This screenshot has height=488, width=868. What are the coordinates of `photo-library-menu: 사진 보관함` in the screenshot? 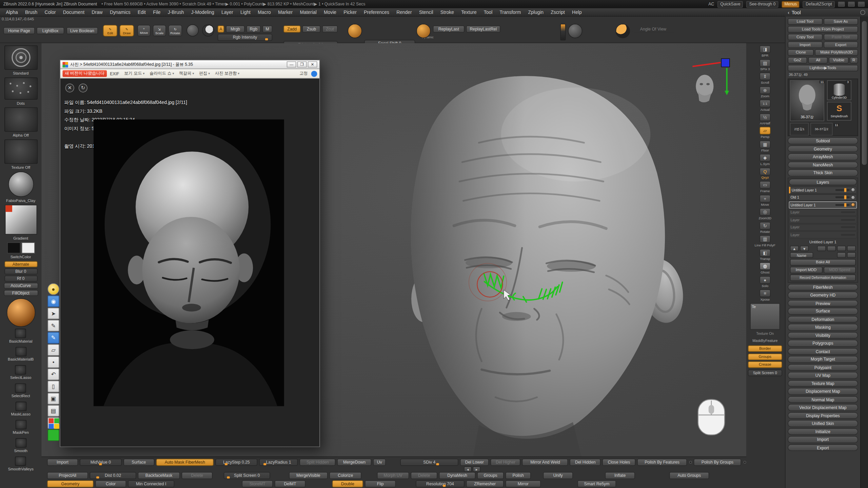 It's located at (227, 74).